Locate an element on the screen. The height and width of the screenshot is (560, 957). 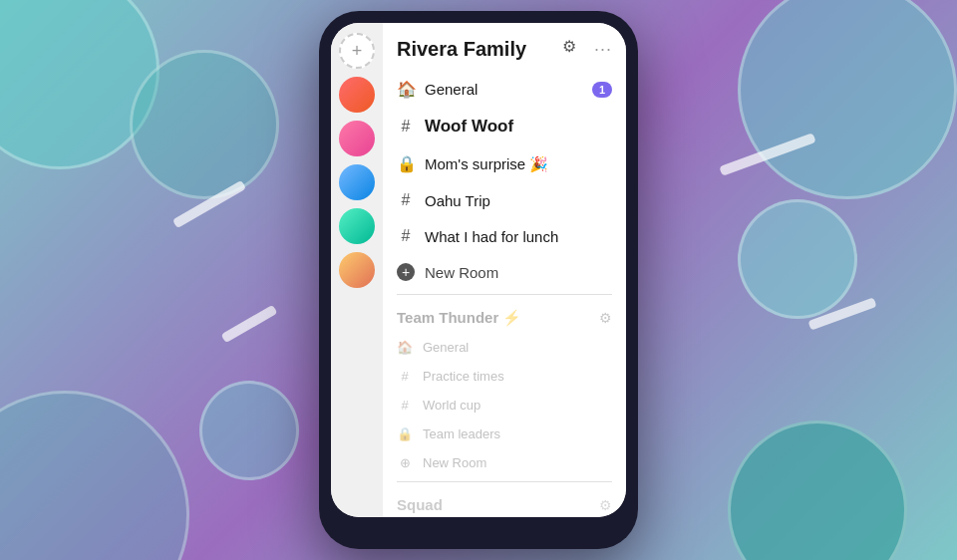
name-thunder-general: General is located at coordinates (446, 347).